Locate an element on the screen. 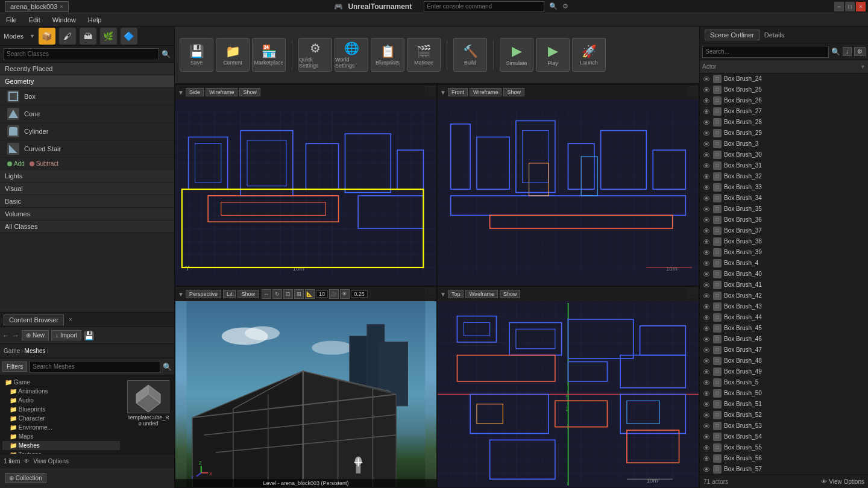  foliage-mode-btn: 🌿 is located at coordinates (108, 36).